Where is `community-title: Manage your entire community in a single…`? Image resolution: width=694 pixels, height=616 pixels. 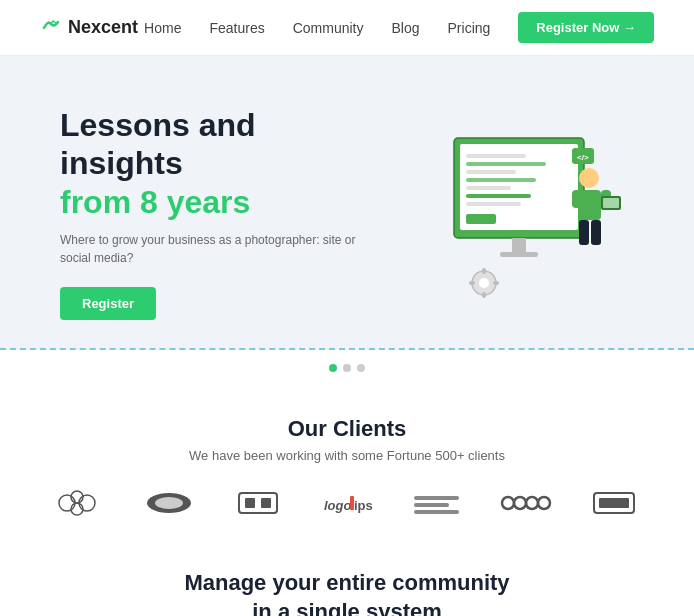 community-title: Manage your entire community in a single… is located at coordinates (347, 592).